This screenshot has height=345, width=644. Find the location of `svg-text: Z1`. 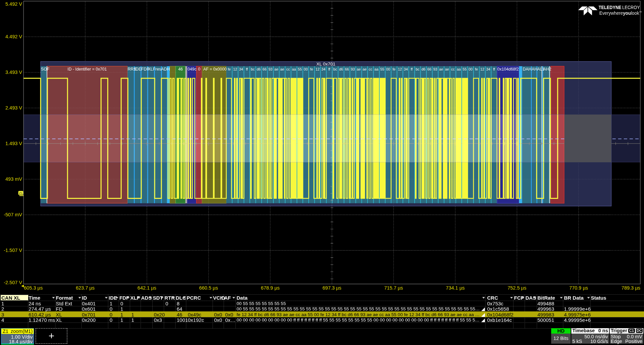

svg-text: Z1 is located at coordinates (21, 193).